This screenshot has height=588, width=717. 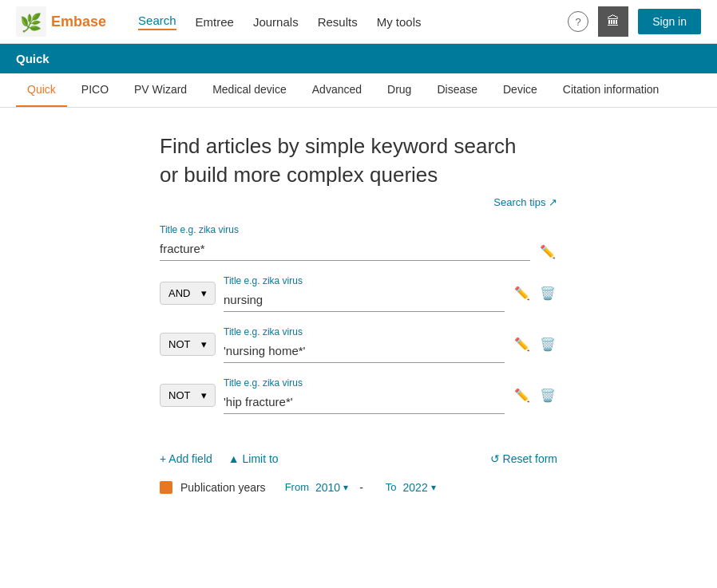 What do you see at coordinates (353, 22) in the screenshot?
I see `main-nav: Search Emtree Journals Results My tools` at bounding box center [353, 22].